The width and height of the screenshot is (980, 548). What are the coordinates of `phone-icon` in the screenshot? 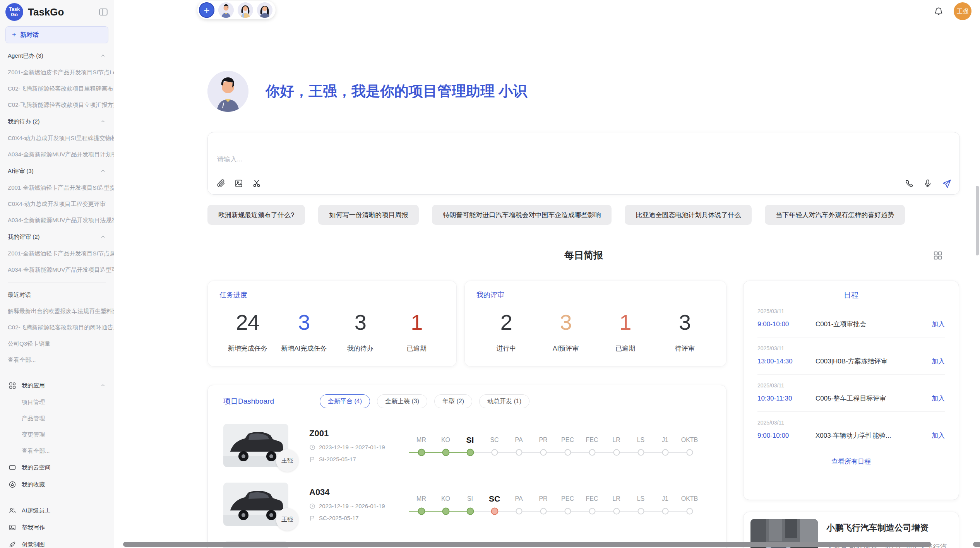 It's located at (909, 183).